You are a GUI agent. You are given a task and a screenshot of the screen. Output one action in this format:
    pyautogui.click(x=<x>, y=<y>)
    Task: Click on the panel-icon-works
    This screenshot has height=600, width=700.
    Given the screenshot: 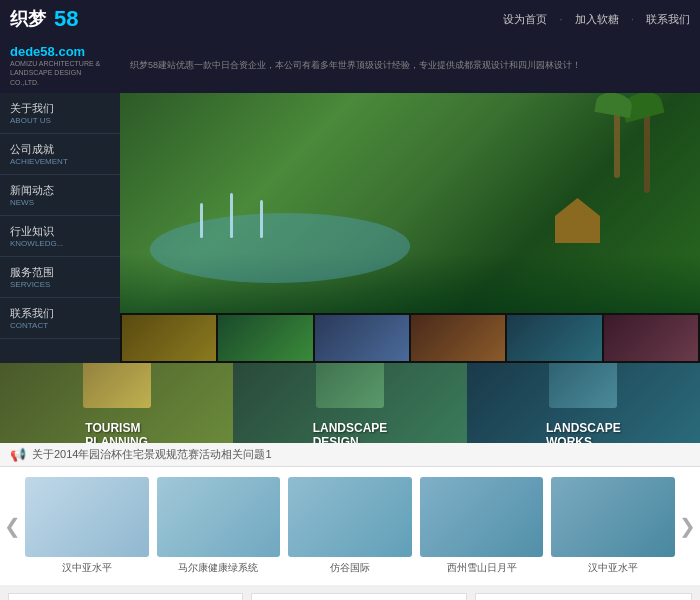 What is the action you would take?
    pyautogui.click(x=583, y=386)
    